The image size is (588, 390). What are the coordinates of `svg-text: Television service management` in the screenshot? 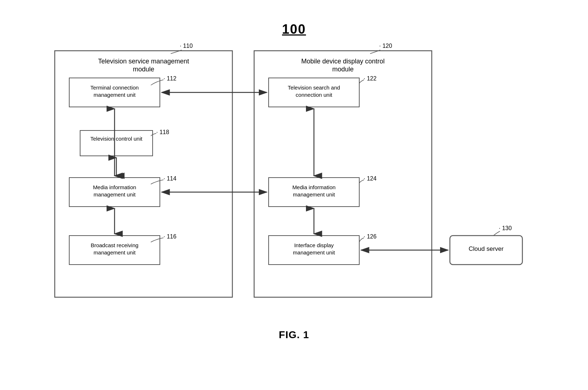 It's located at (144, 61).